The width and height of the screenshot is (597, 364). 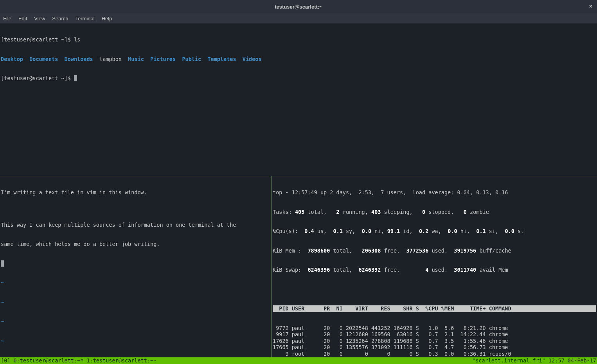 I want to click on shell-prompt-2: [testuser@scarlett ~]$, so click(x=38, y=78).